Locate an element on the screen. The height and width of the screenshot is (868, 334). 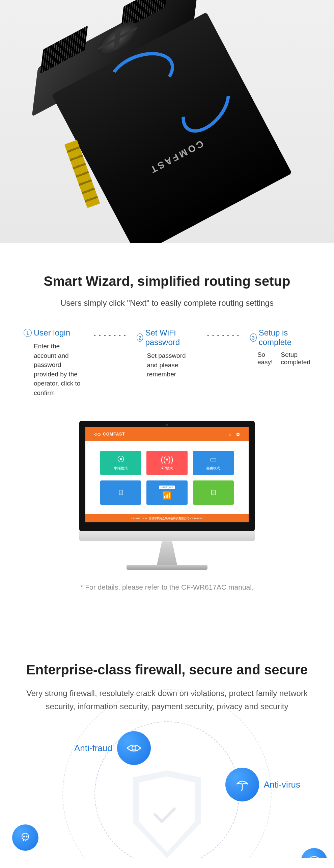
monitor-bezel: ◇◇ COMFAST ⌂ ✿ ⦿中继模式 ((•))AP模式 ▭路由模式 🖥 W… is located at coordinates (167, 476).